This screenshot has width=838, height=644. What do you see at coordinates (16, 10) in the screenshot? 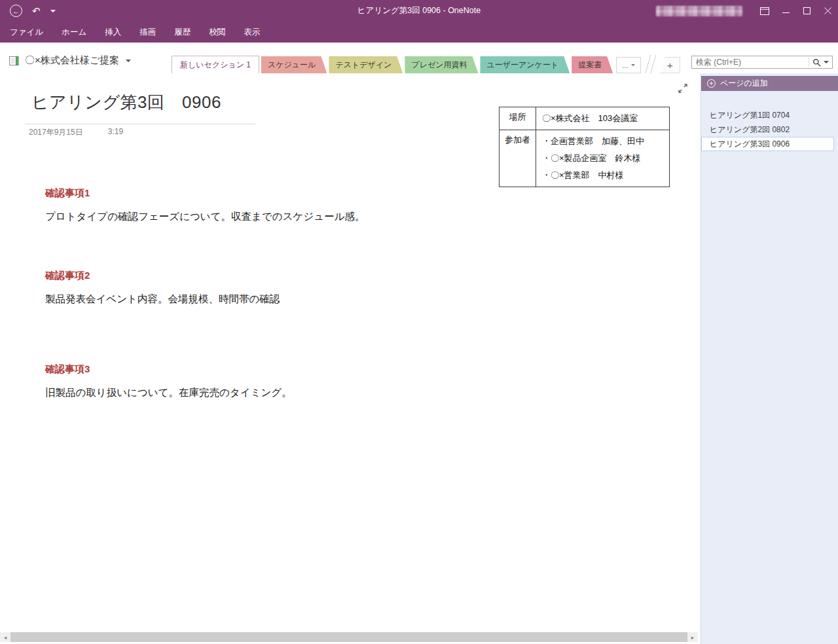
I see `back-button: ←` at bounding box center [16, 10].